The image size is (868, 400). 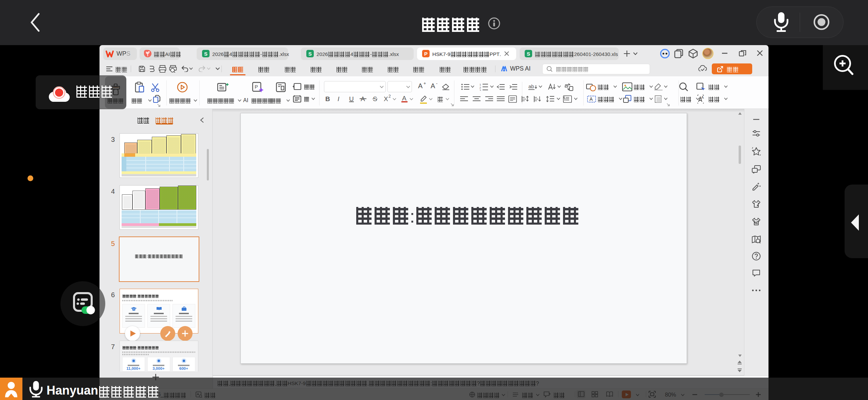 I want to click on svg-text: 1, so click(x=480, y=85).